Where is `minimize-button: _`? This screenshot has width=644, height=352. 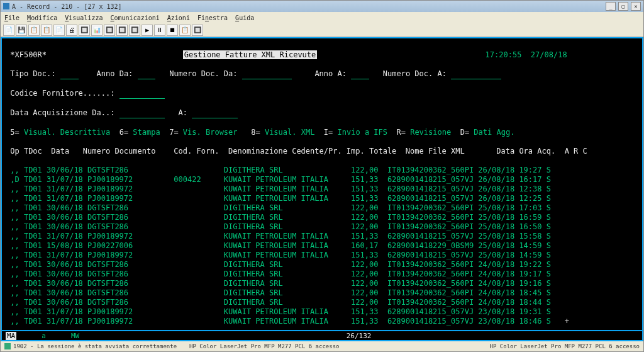
minimize-button: _ is located at coordinates (611, 6).